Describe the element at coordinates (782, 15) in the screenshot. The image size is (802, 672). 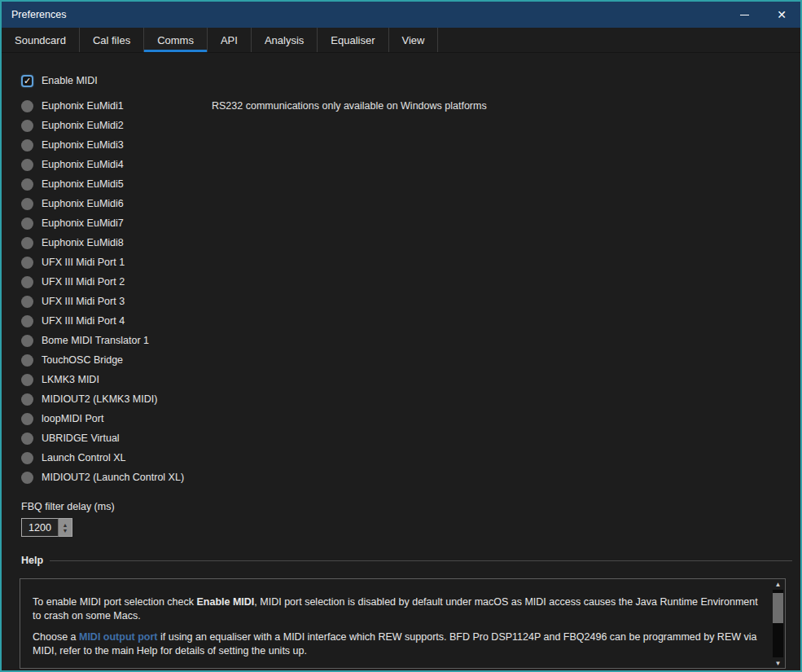
I see `close-icon: ✕` at that location.